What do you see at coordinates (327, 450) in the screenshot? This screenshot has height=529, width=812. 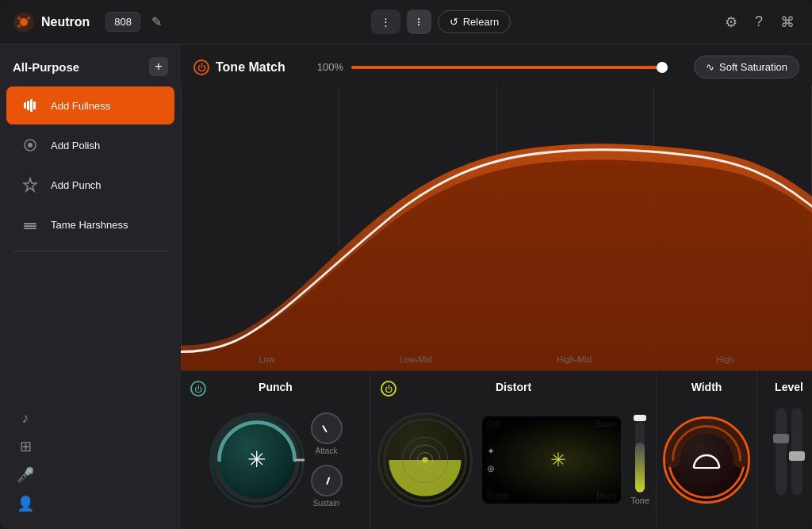 I see `attack-knob-label: Attack` at bounding box center [327, 450].